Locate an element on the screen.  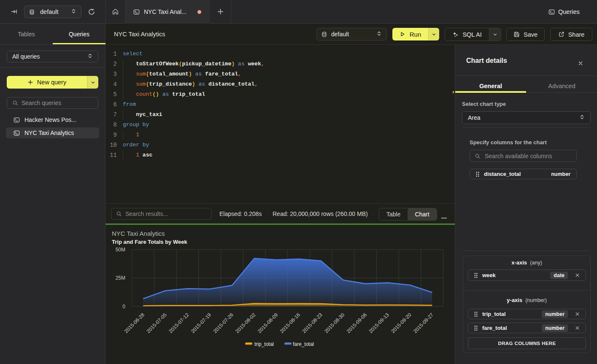
svg-text: 2015-08-23 is located at coordinates (312, 323).